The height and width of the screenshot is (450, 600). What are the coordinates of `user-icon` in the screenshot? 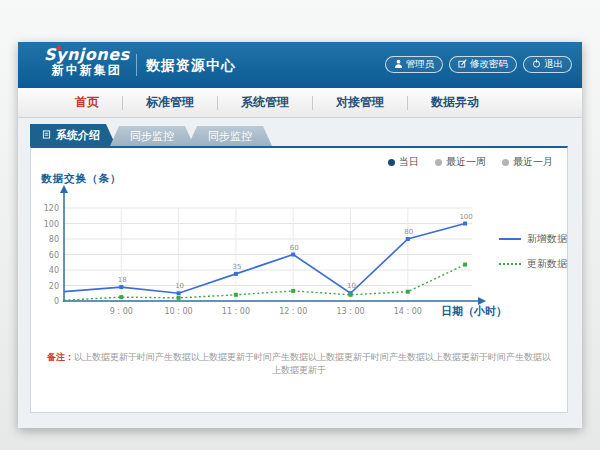 It's located at (398, 64).